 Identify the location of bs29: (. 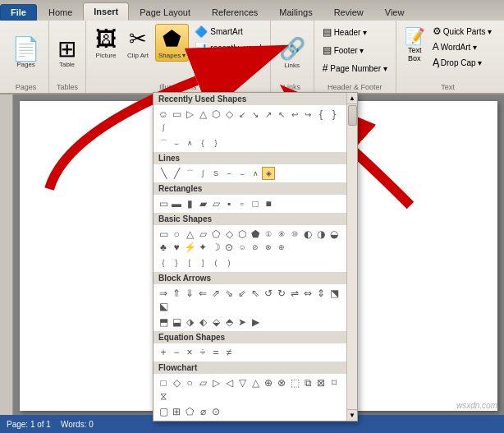
(216, 263).